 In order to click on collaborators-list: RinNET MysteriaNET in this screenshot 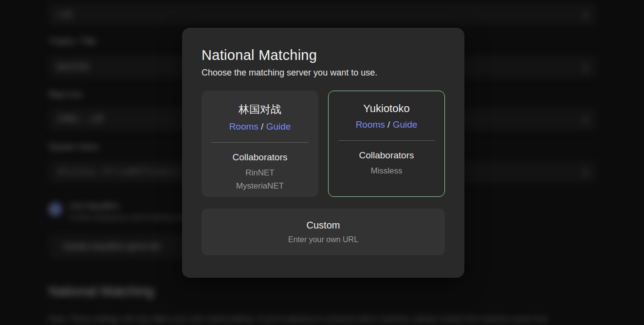, I will do `click(260, 179)`.